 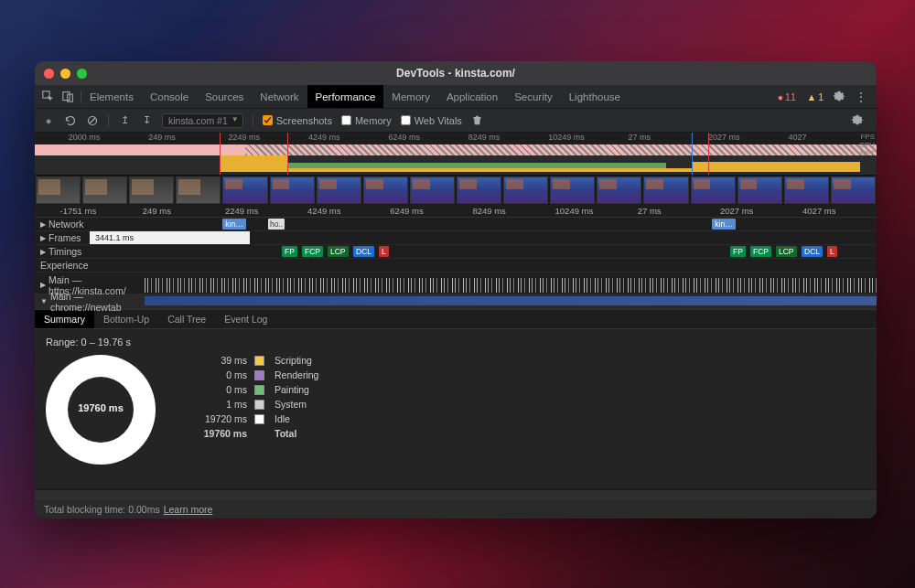 What do you see at coordinates (276, 224) in the screenshot?
I see `network-item: ho..` at bounding box center [276, 224].